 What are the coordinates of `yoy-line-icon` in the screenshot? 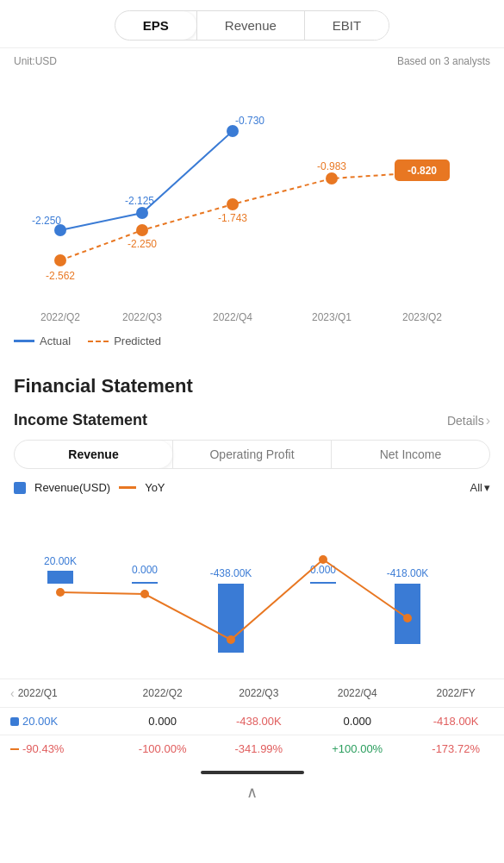 It's located at (128, 488).